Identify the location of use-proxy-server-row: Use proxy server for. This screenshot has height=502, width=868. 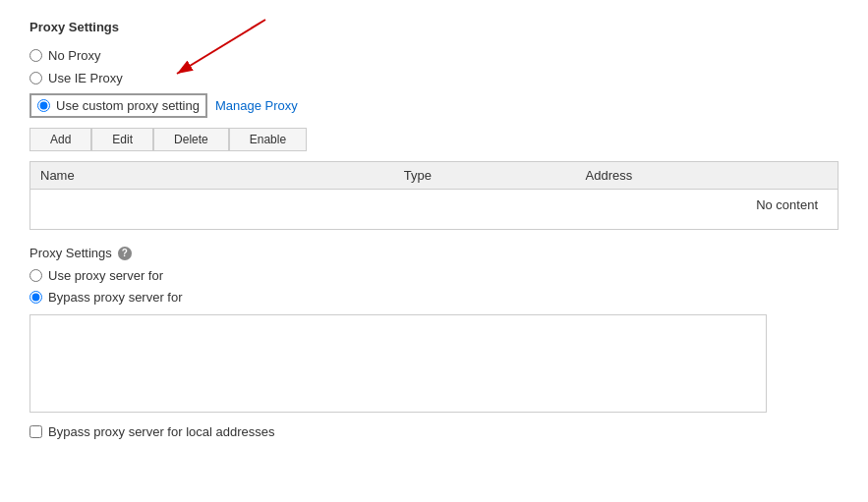
(434, 275).